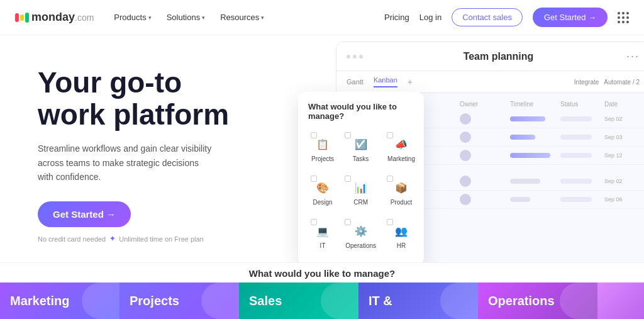  What do you see at coordinates (386, 82) in the screenshot?
I see `tp-tab-kanban: Kanban` at bounding box center [386, 82].